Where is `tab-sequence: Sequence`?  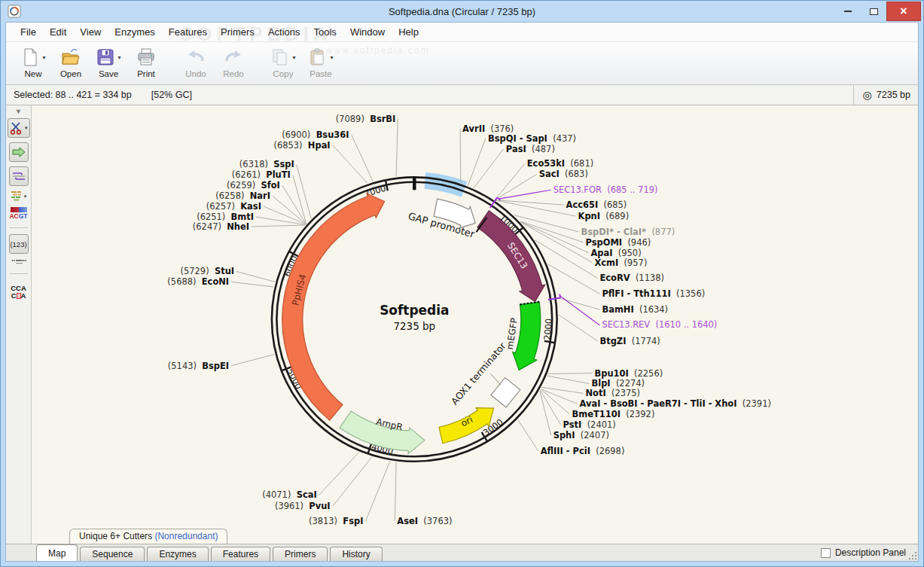
tab-sequence: Sequence is located at coordinates (112, 554).